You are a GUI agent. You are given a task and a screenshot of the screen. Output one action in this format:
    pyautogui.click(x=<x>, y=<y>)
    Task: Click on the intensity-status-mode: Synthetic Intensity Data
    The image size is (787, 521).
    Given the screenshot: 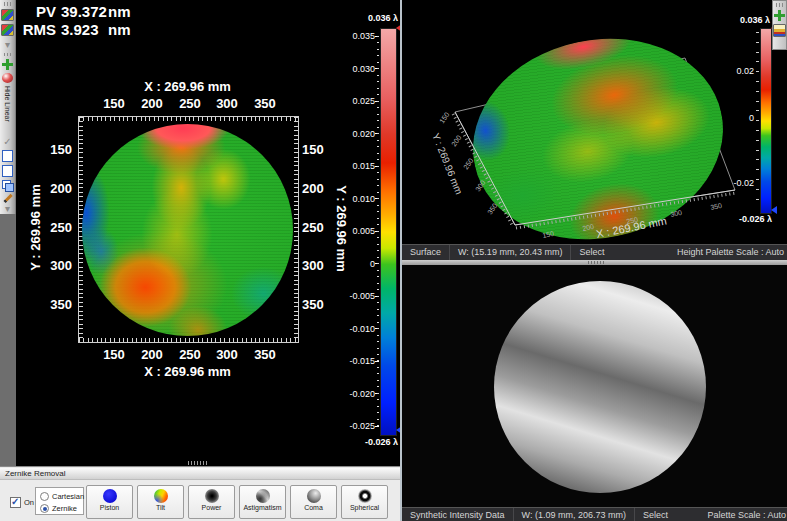 What is the action you would take?
    pyautogui.click(x=458, y=514)
    